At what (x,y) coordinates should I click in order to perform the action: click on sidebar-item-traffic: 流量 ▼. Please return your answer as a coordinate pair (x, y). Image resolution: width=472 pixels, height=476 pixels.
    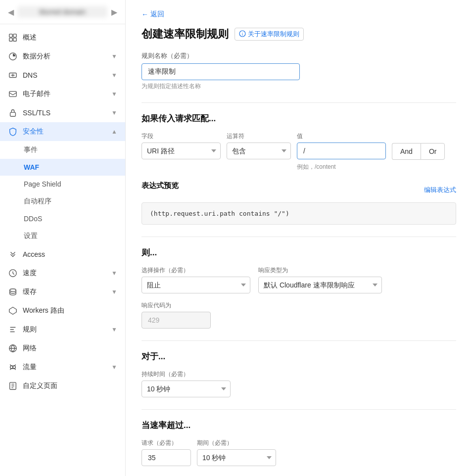
    Looking at the image, I should click on (62, 367).